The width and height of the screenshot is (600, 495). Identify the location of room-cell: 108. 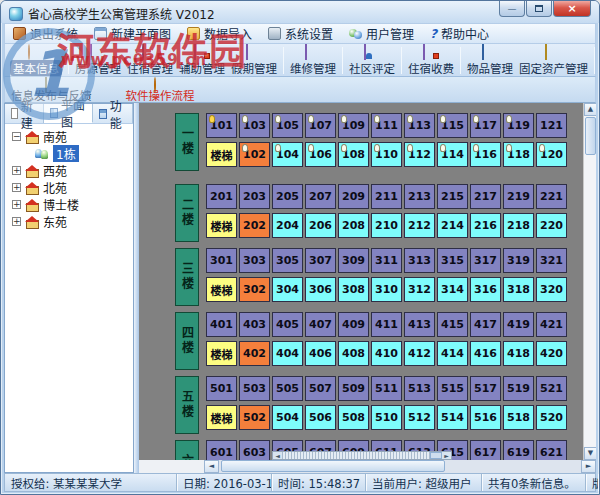
(354, 154).